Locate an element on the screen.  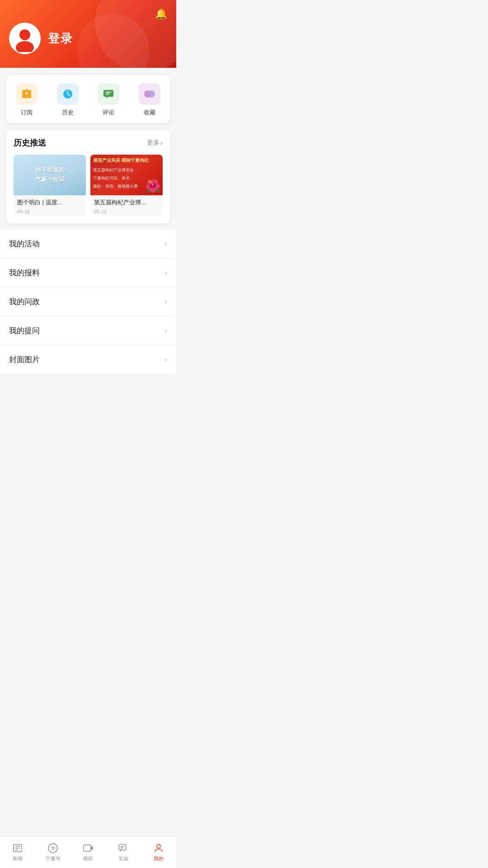
favorite-icon is located at coordinates (150, 94).